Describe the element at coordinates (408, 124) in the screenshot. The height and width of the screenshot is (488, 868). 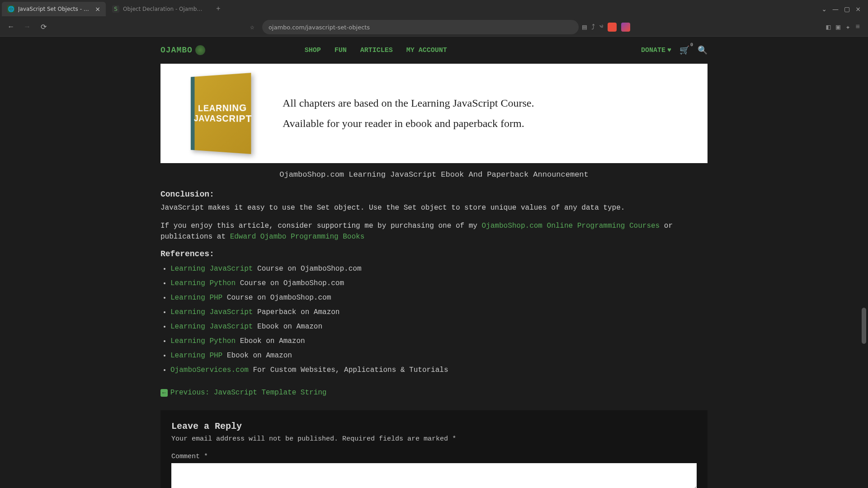
I see `announcement-line2: Available for your reader in ebook and p…` at that location.